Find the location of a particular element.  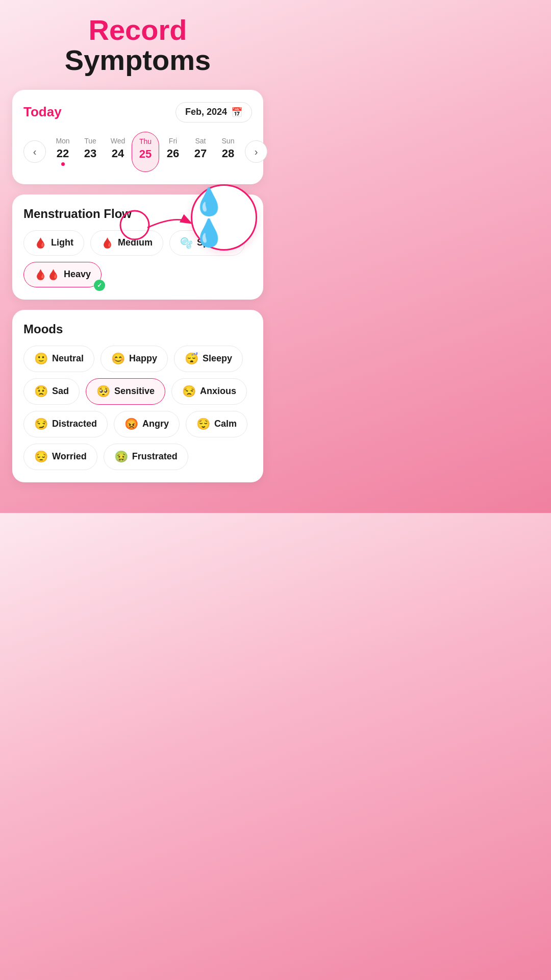

calm-icon: 😌 is located at coordinates (203, 424).